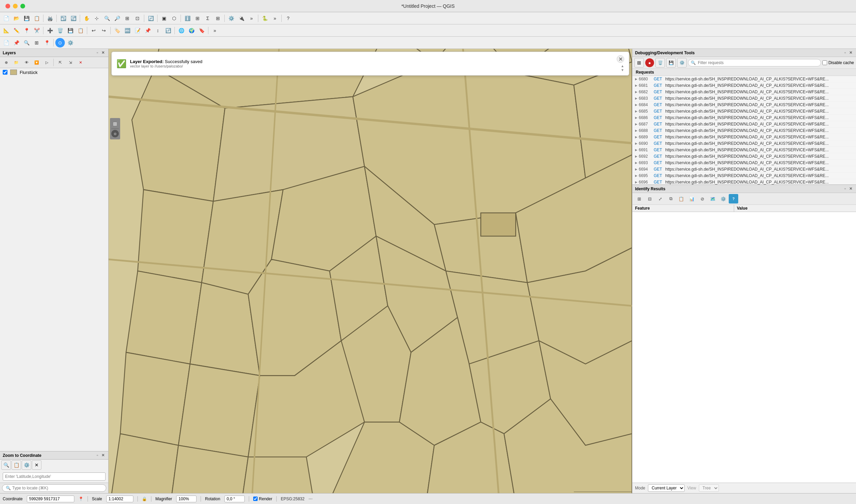  What do you see at coordinates (60, 31) in the screenshot?
I see `delete-button: 🗑️` at bounding box center [60, 31].